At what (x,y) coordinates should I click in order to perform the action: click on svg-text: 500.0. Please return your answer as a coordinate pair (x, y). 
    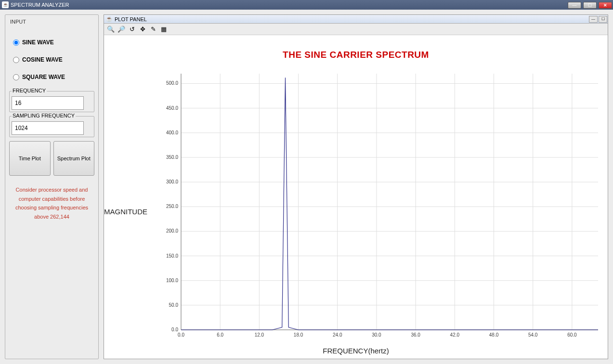
    Looking at the image, I should click on (172, 83).